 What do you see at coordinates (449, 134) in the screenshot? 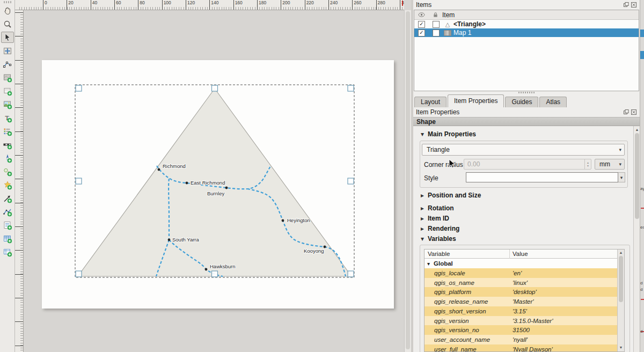
I see `main-properties-header: ▾Main Properties` at bounding box center [449, 134].